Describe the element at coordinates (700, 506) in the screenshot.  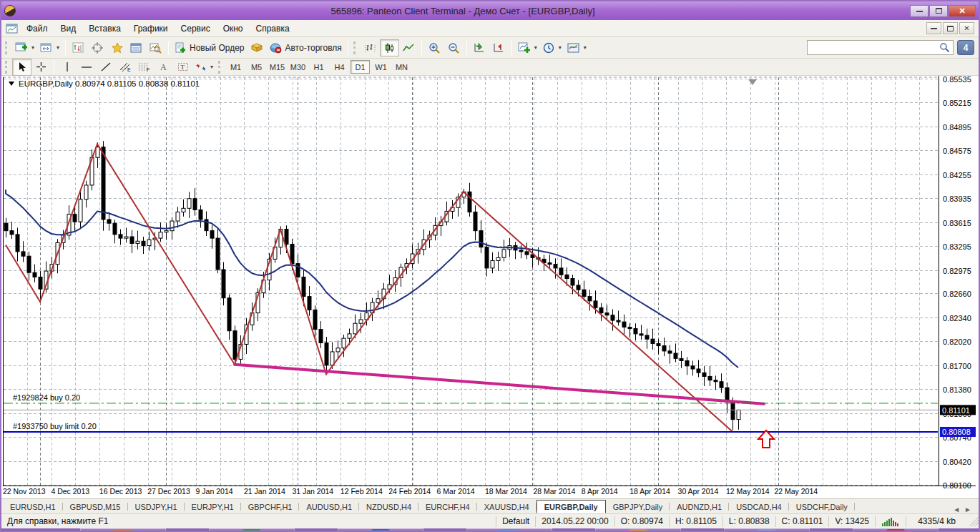
I see `chart-tab-audnzd-h1: AUDNZD,H1` at that location.